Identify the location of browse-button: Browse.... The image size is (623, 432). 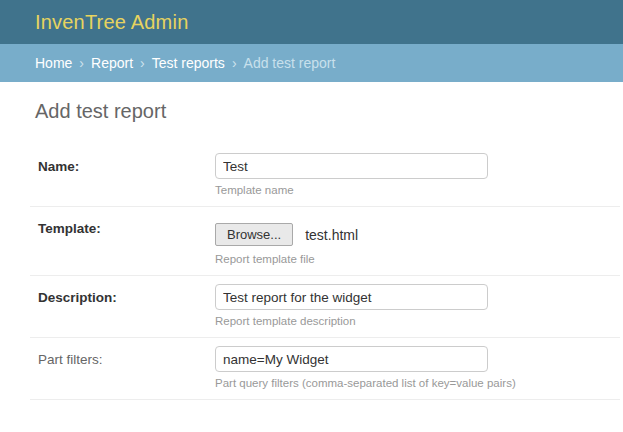
(254, 234).